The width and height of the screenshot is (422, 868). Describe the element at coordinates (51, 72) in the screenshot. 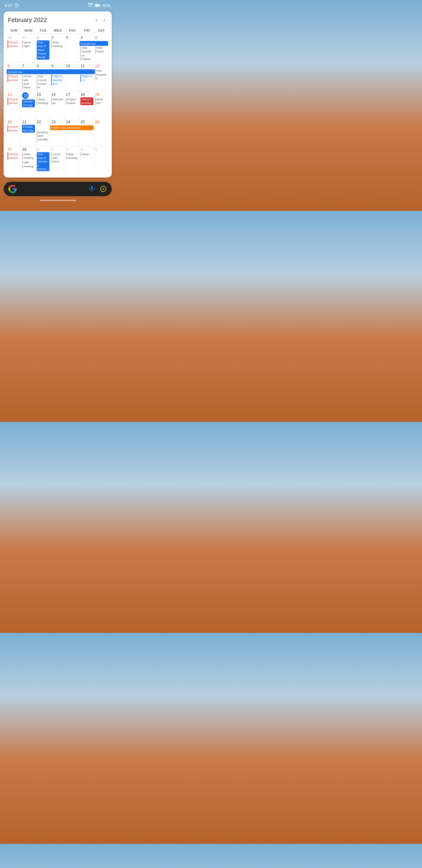

I see `europe-tour-span-2: Europe tour` at that location.